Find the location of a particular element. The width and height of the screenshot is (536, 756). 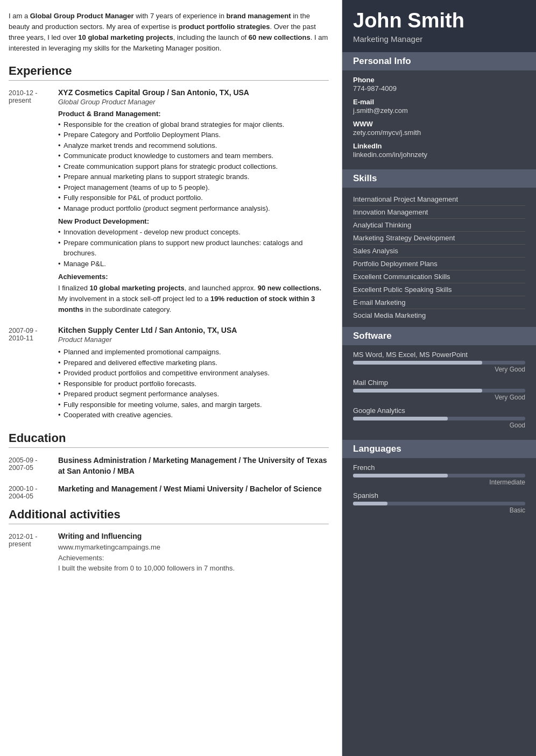

exp-content-2: Kitchen Supply Center Ltd / San Antonio,… is located at coordinates (194, 373).